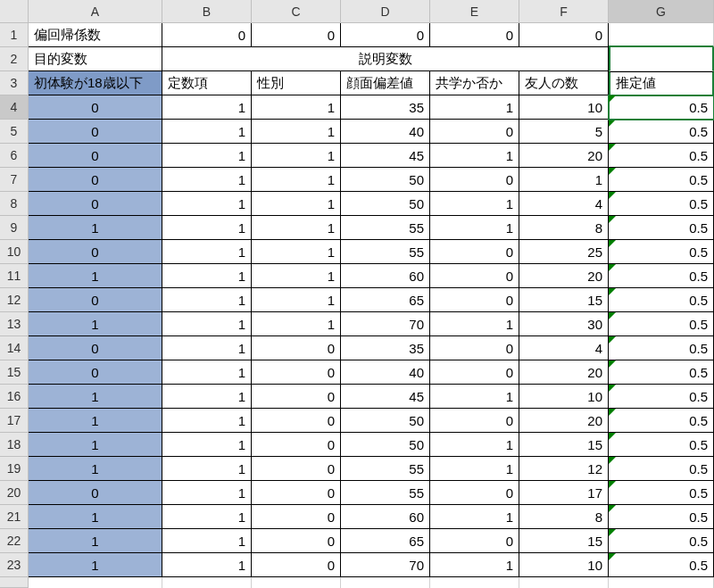  What do you see at coordinates (564, 228) in the screenshot?
I see `cell-F9: 8` at bounding box center [564, 228].